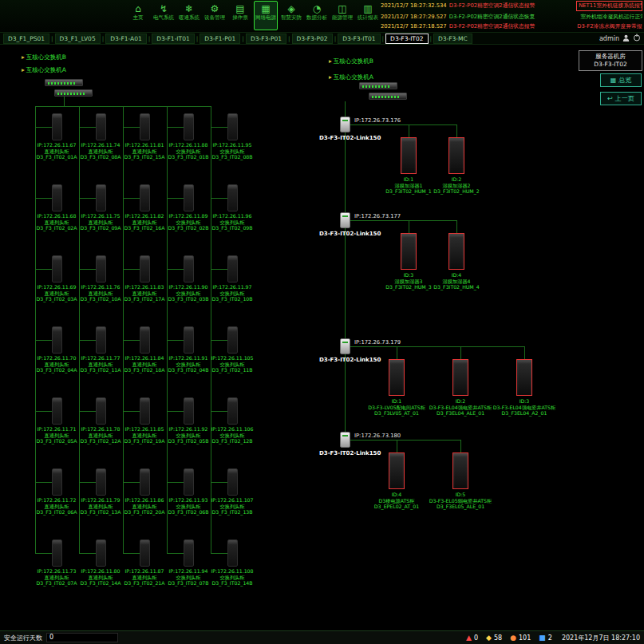  I want to click on rack-device: IP:172.26.11.80直通列头柜D3_F3_IT02_14A, so click(101, 563).